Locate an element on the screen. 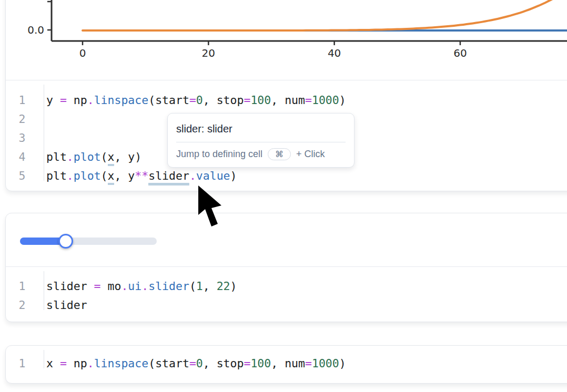 This screenshot has width=567, height=392. code-line: 1y = np.linspace(start=0, stop=100, num=… is located at coordinates (286, 100).